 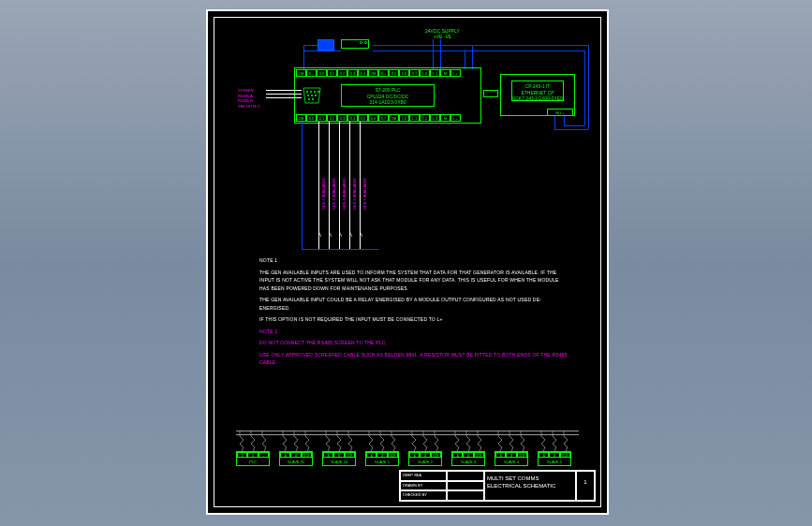 What do you see at coordinates (560, 112) in the screenshot?
I see `cp-terminal: M L+` at bounding box center [560, 112].